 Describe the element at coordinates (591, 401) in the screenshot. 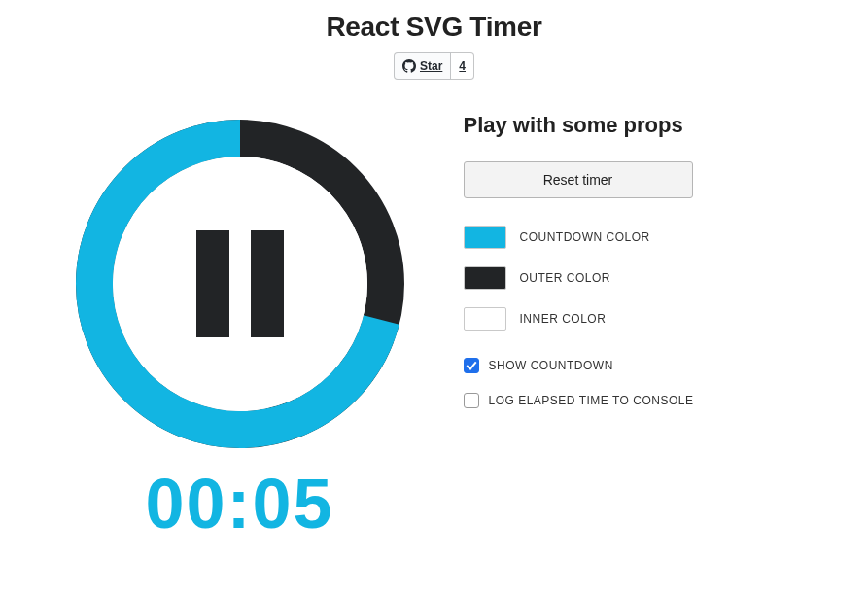

I see `log-elapsed-label: LOG ELAPSED TIME TO CONSOLE` at that location.